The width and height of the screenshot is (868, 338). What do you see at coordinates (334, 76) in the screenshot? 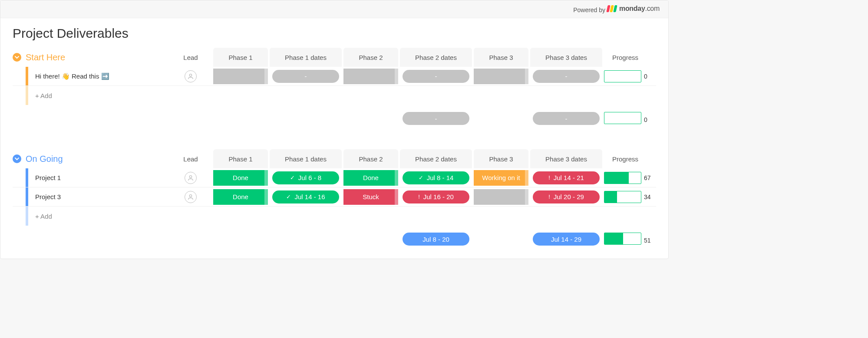
I see `table-row: Hi there! 👋 Read this ➡️ - - - 0` at bounding box center [334, 76].